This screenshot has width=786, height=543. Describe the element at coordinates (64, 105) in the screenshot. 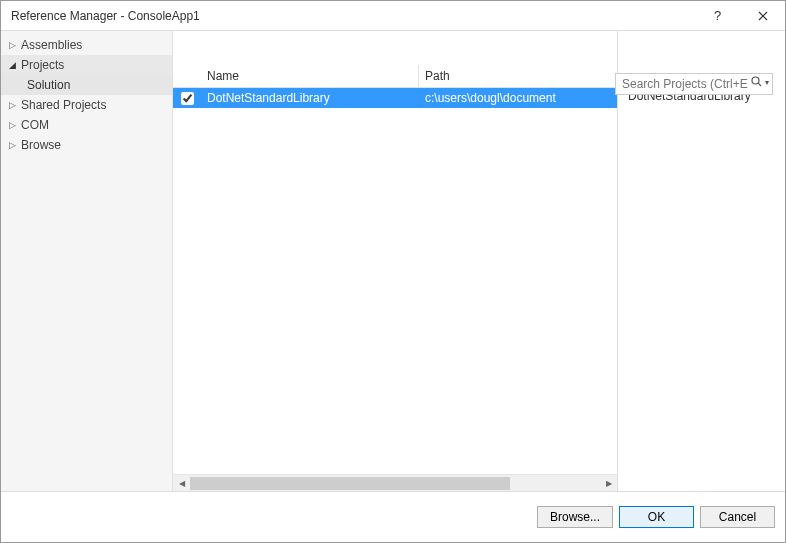

I see `sidebar-item-label: Shared Projects` at that location.